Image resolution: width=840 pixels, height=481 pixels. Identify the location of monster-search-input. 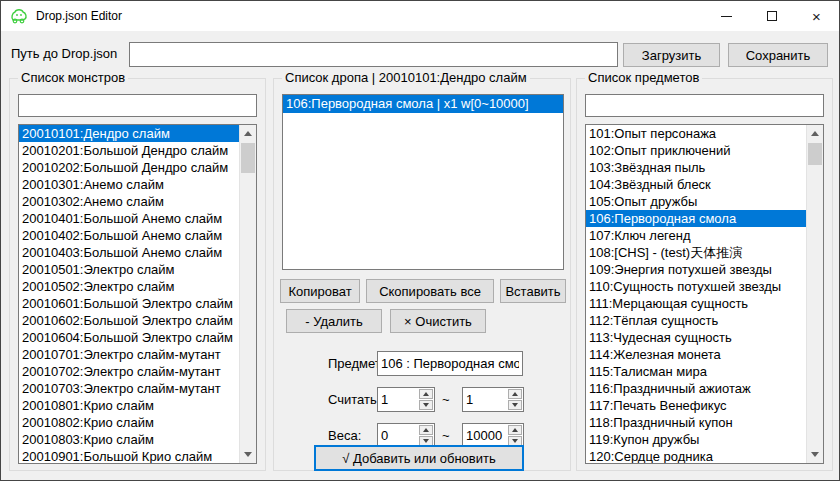
(138, 106).